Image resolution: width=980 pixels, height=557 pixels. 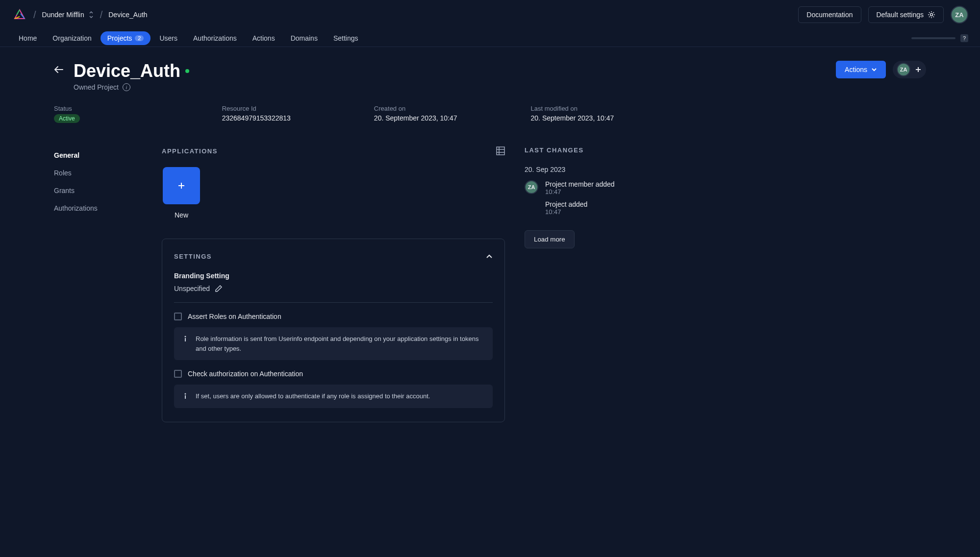 I want to click on created-label: Created on, so click(x=416, y=109).